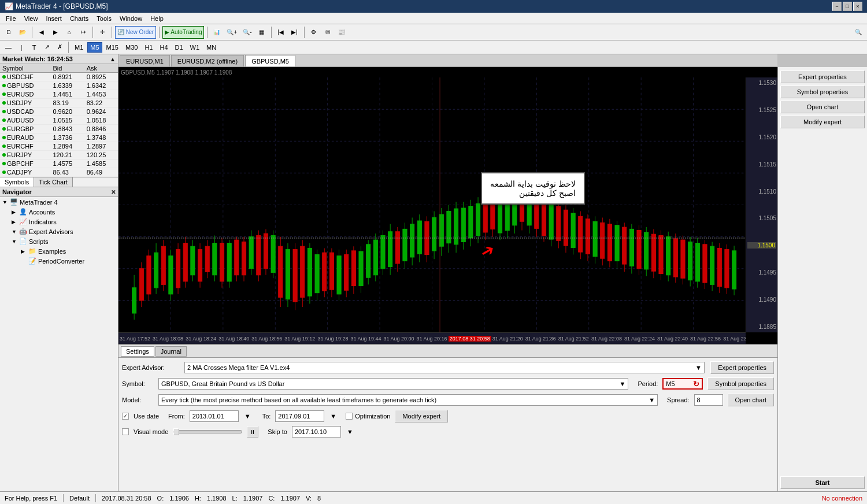 The image size is (867, 504). What do you see at coordinates (104, 18) in the screenshot?
I see `menu-tools: Tools` at bounding box center [104, 18].